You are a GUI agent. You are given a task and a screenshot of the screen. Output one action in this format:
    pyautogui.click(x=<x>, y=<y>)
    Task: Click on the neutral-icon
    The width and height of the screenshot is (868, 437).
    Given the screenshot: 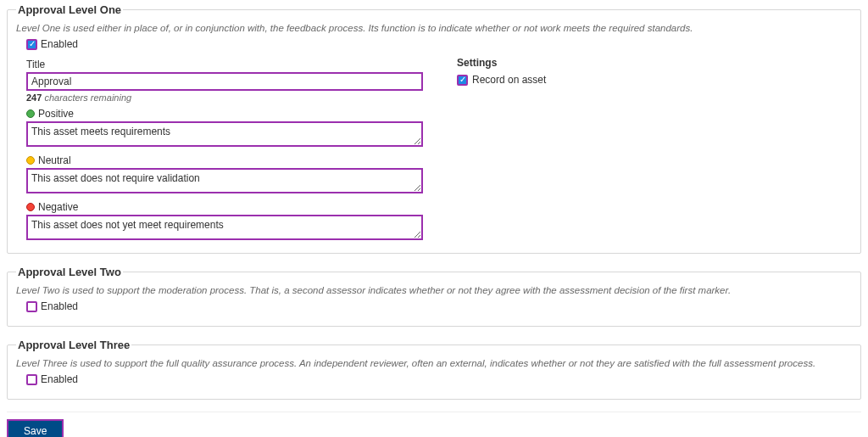 What is the action you would take?
    pyautogui.click(x=31, y=160)
    